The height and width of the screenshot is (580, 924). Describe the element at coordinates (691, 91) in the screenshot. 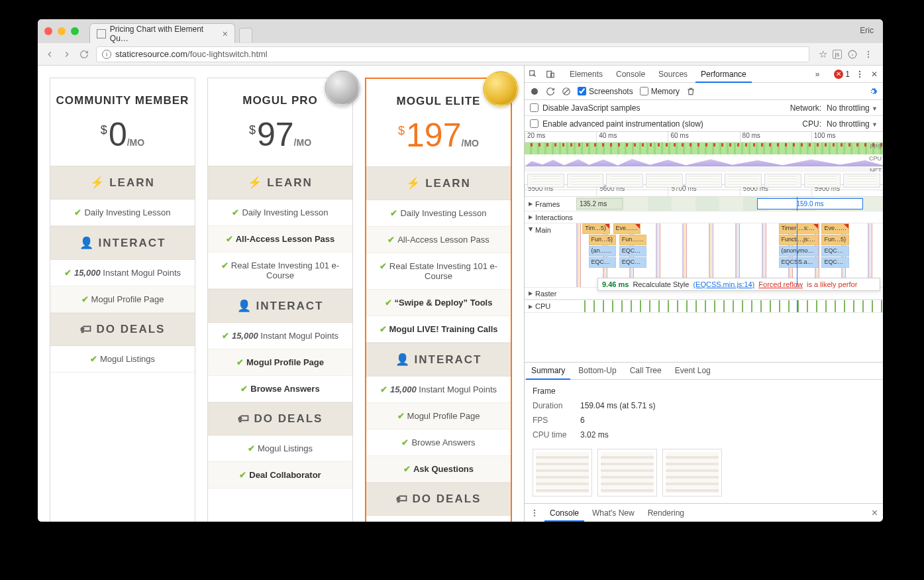

I see `trash-icon` at that location.